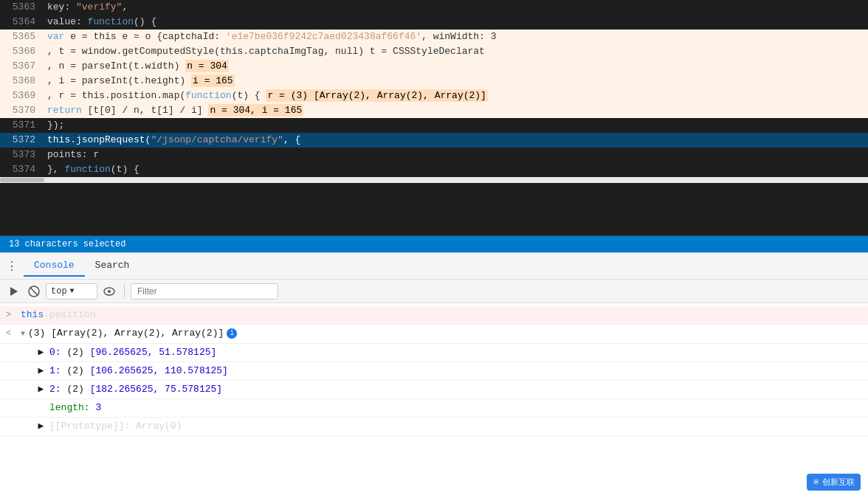 This screenshot has height=498, width=868. I want to click on console-content: length: 3, so click(61, 408).